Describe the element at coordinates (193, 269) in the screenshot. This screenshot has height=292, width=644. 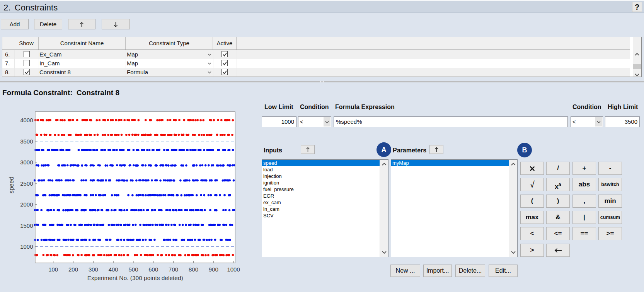
I see `svg-text: 800` at that location.